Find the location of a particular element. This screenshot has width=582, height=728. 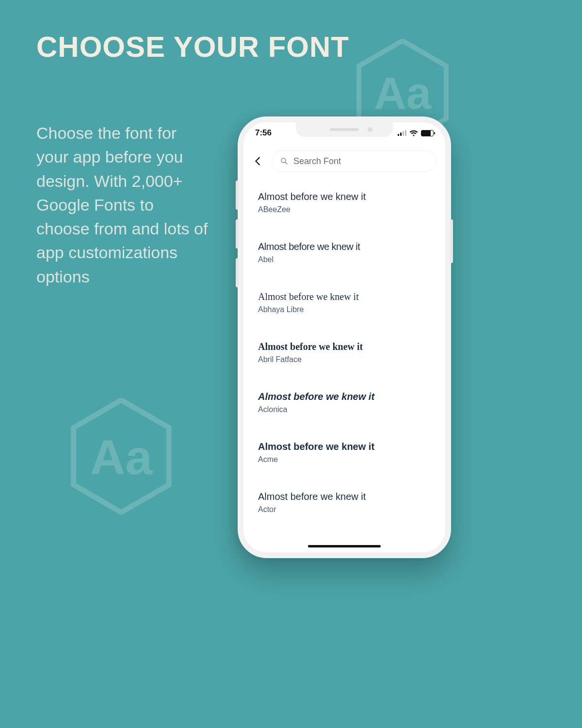

signal-icon is located at coordinates (402, 133).